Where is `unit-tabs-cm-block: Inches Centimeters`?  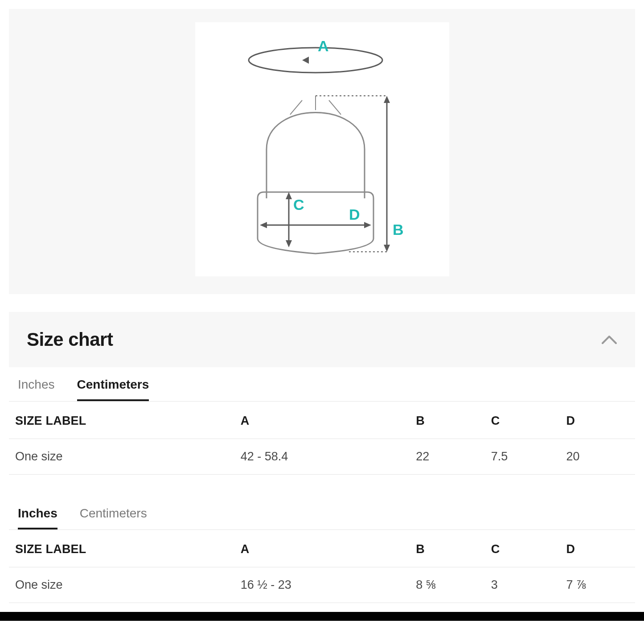
unit-tabs-cm-block: Inches Centimeters is located at coordinates (322, 384).